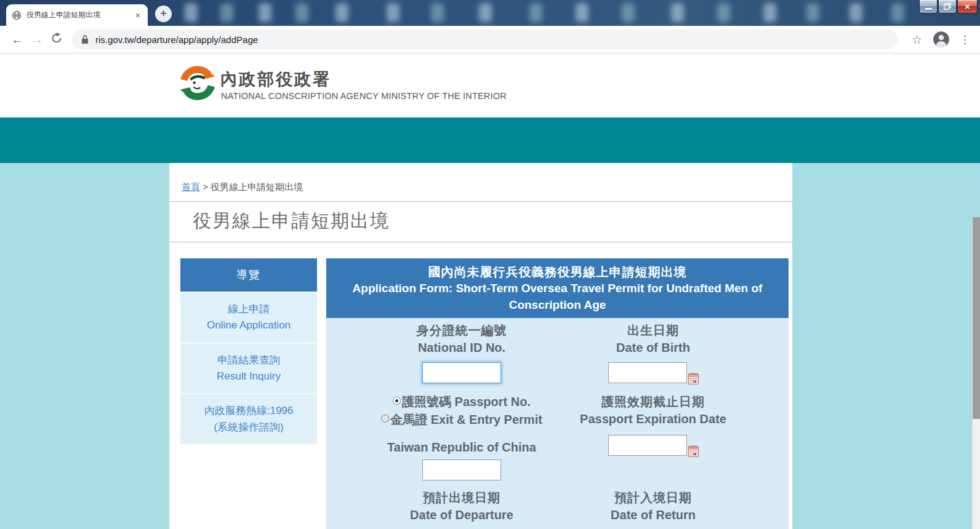 The height and width of the screenshot is (529, 980). I want to click on birth-date-input, so click(648, 373).